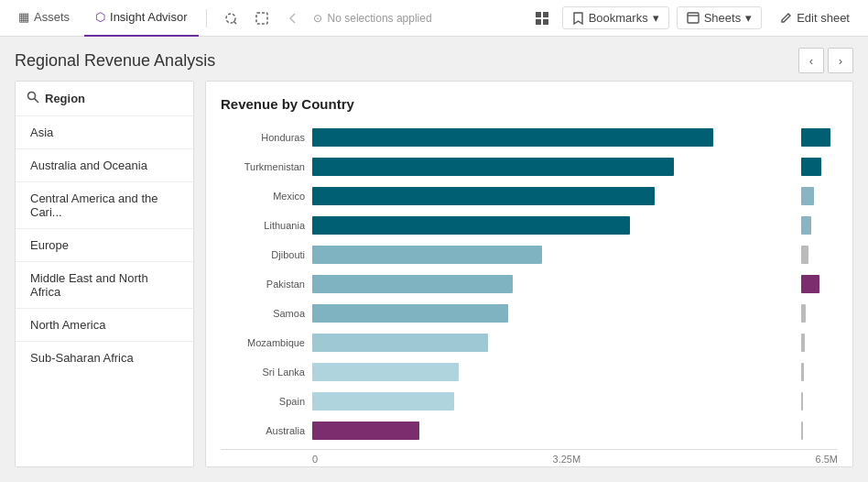  What do you see at coordinates (293, 18) in the screenshot?
I see `back-btn` at bounding box center [293, 18].